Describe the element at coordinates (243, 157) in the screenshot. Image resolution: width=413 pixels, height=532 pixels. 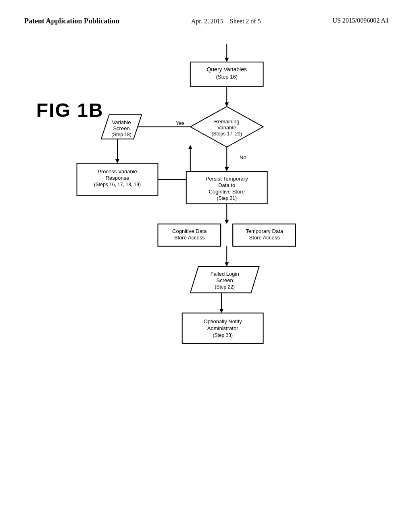
I see `no-label: No` at that location.